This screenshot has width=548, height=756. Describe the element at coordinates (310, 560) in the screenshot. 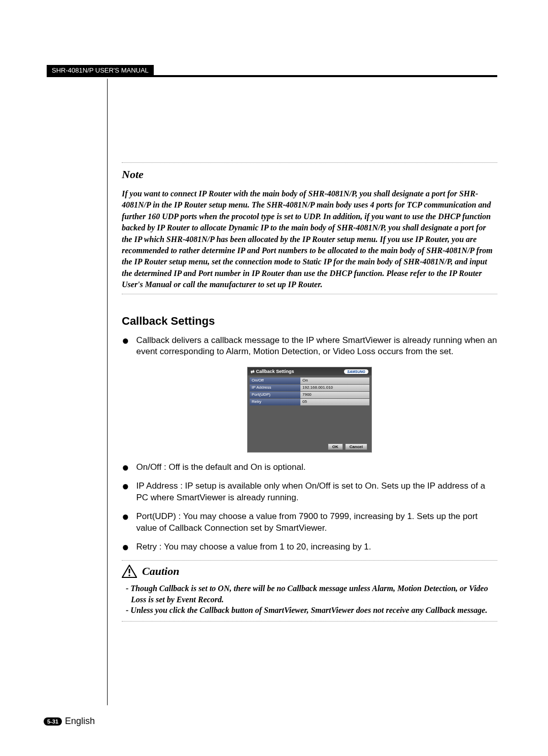

I see `caution-top-rule` at that location.